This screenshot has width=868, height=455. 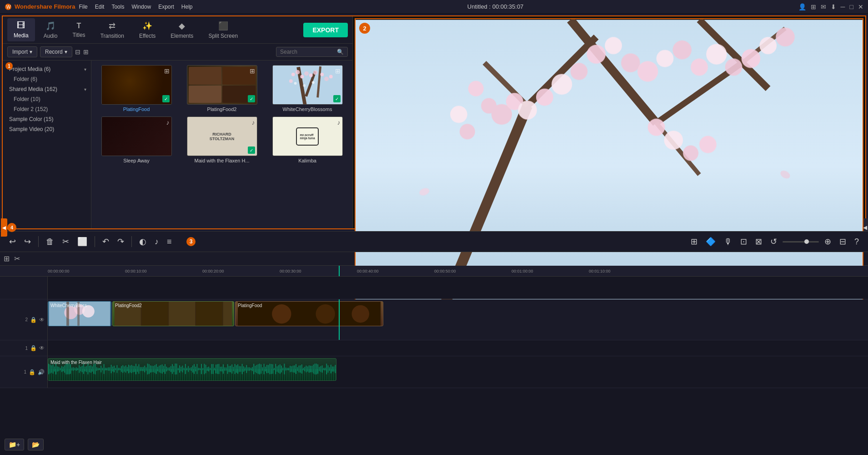 What do you see at coordinates (47, 69) in the screenshot?
I see `sidebar-item-project-media: 1 Project Media (6) ▾` at bounding box center [47, 69].